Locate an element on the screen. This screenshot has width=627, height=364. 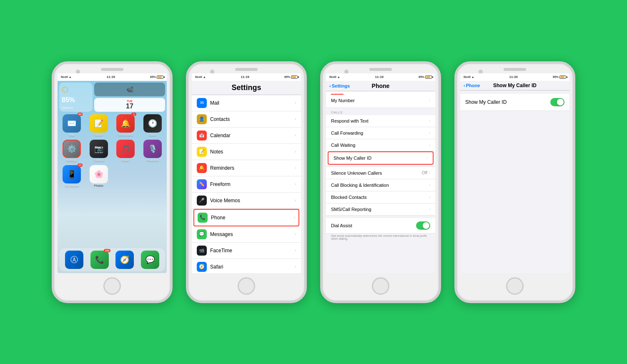
settings-calendar-label: Calendar is located at coordinates (253, 136).